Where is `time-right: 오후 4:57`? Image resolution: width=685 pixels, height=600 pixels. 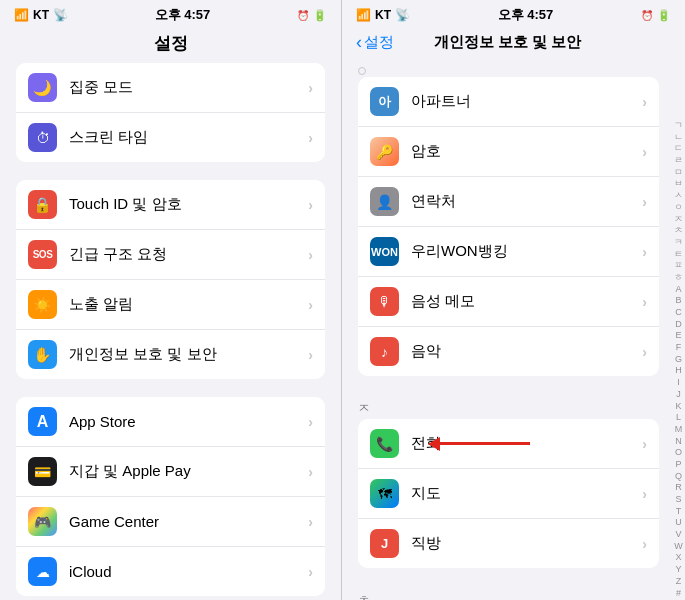 time-right: 오후 4:57 is located at coordinates (526, 15).